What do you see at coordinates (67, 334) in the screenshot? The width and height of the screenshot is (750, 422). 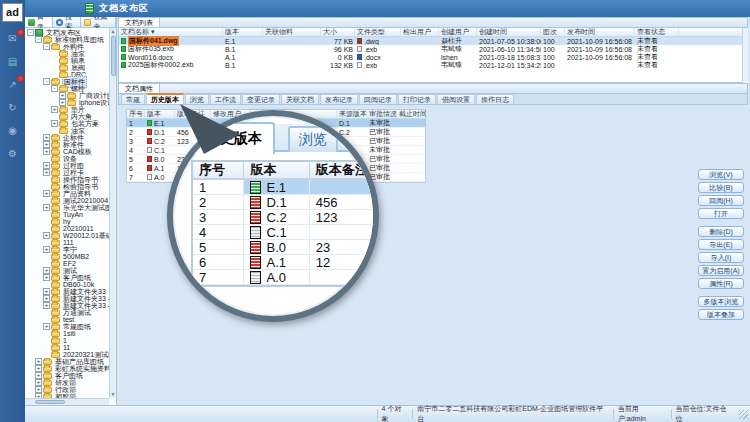 I see `tree-item: 1siti` at bounding box center [67, 334].